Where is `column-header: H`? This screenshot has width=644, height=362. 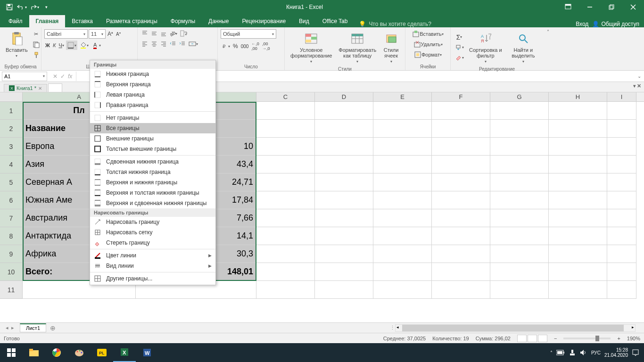 column-header: H is located at coordinates (578, 97).